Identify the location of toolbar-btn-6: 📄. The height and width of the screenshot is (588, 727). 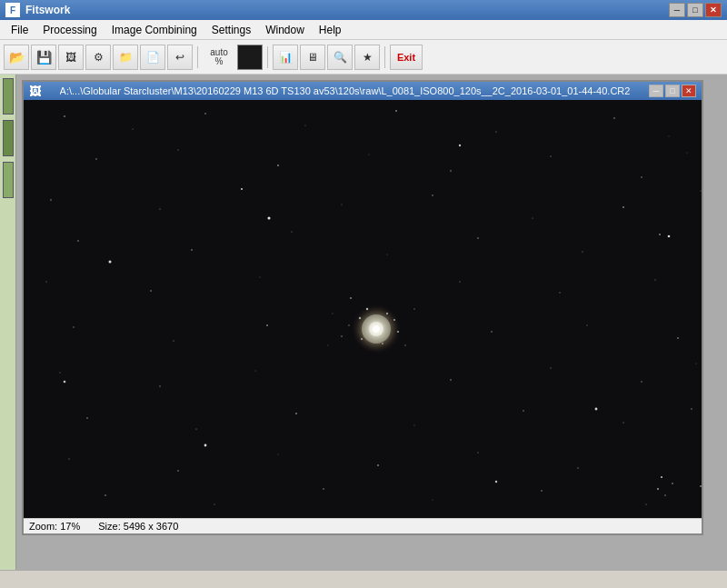
(153, 57).